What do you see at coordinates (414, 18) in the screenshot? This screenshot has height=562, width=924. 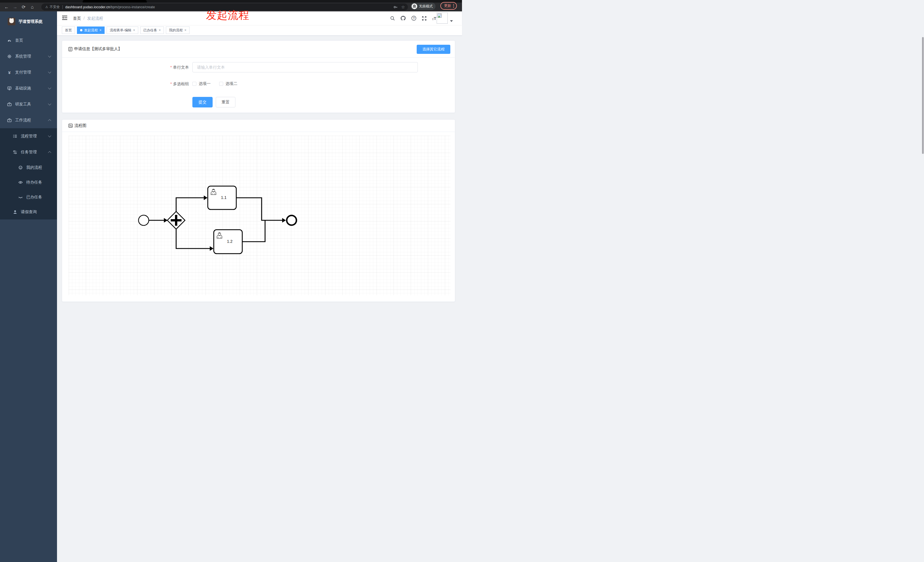 I see `help-icon: ?` at bounding box center [414, 18].